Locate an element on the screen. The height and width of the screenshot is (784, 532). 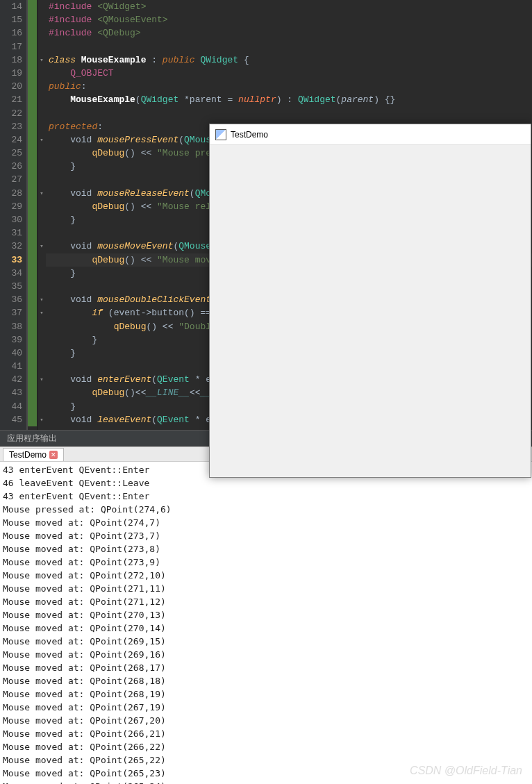
code-line: Q_OBJECT is located at coordinates (289, 74).